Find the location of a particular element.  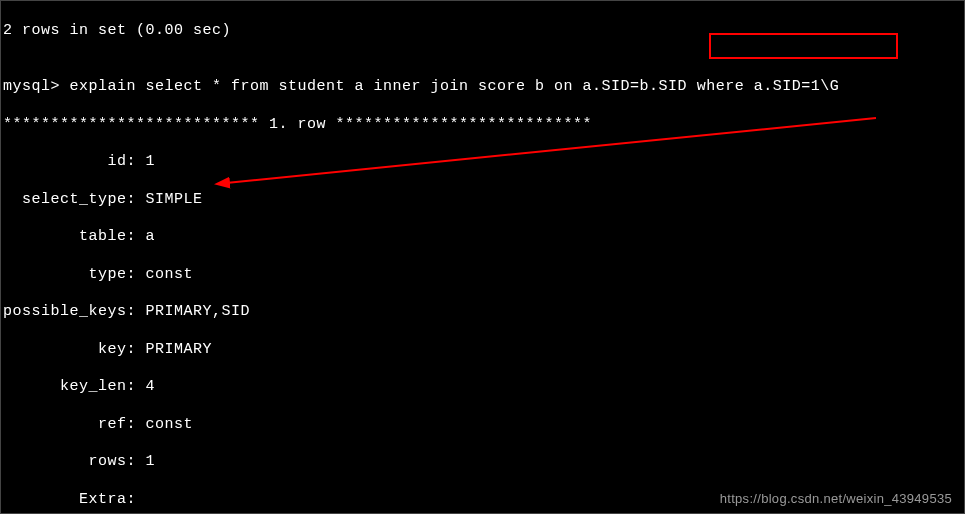

query-text-1: explain select * from student a inner jo… is located at coordinates (384, 86).